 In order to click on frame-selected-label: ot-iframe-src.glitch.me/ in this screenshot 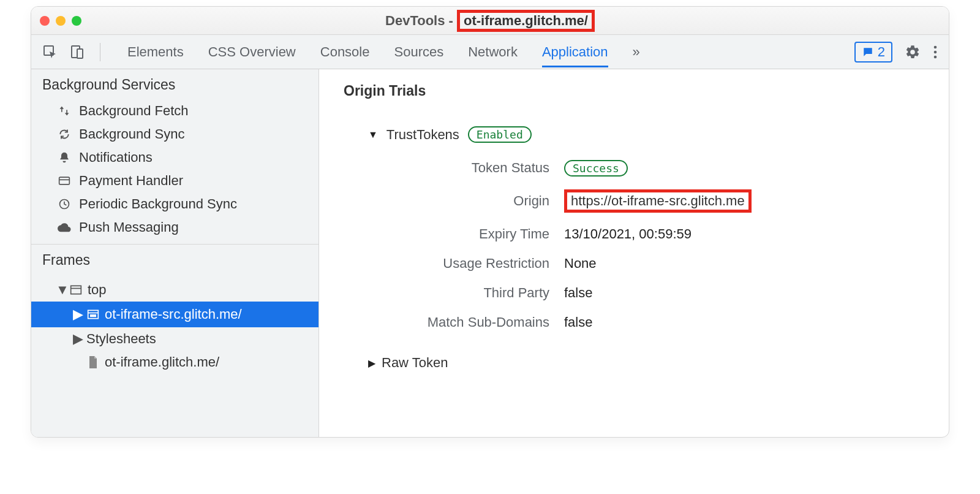, I will do `click(173, 314)`.